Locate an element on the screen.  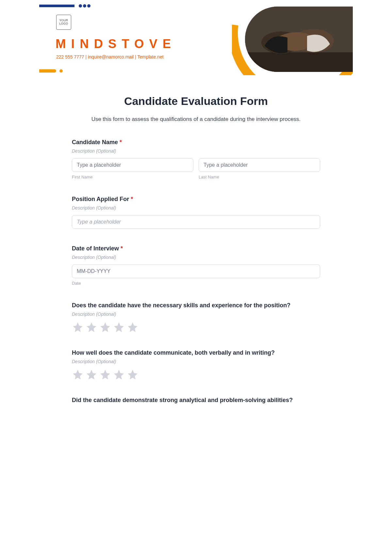
label-q3: Did the candidate demonstrate strong ana… is located at coordinates (196, 400).